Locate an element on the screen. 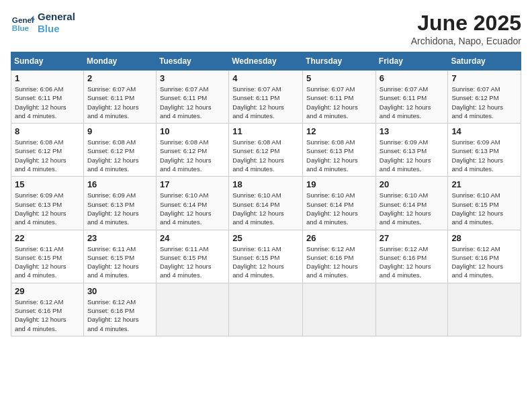 The image size is (532, 411). day-number: 8 is located at coordinates (47, 132).